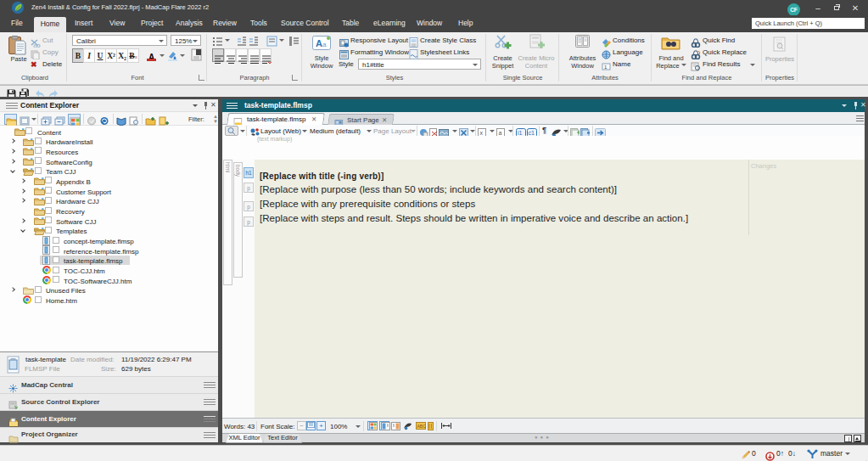  I want to click on svg-text: A, so click(319, 43).